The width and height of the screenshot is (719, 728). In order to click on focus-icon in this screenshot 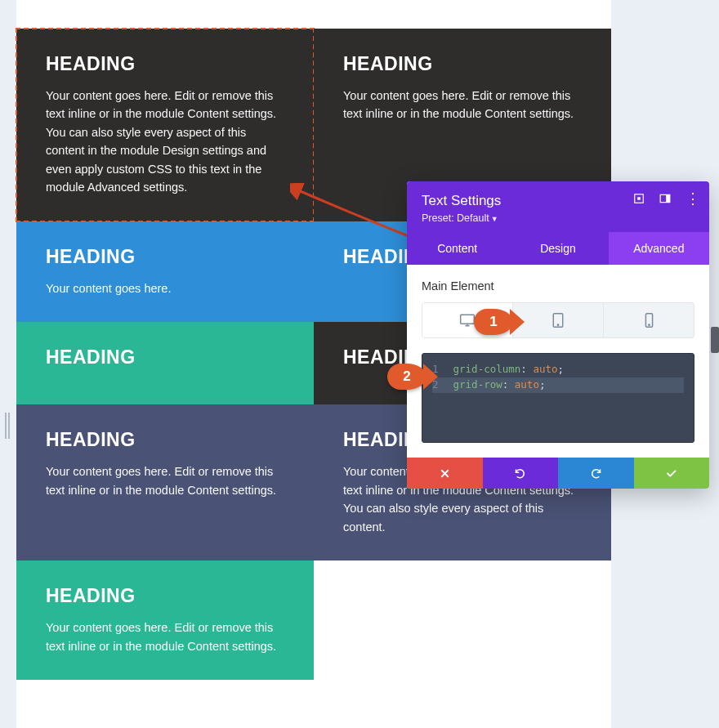, I will do `click(639, 199)`.